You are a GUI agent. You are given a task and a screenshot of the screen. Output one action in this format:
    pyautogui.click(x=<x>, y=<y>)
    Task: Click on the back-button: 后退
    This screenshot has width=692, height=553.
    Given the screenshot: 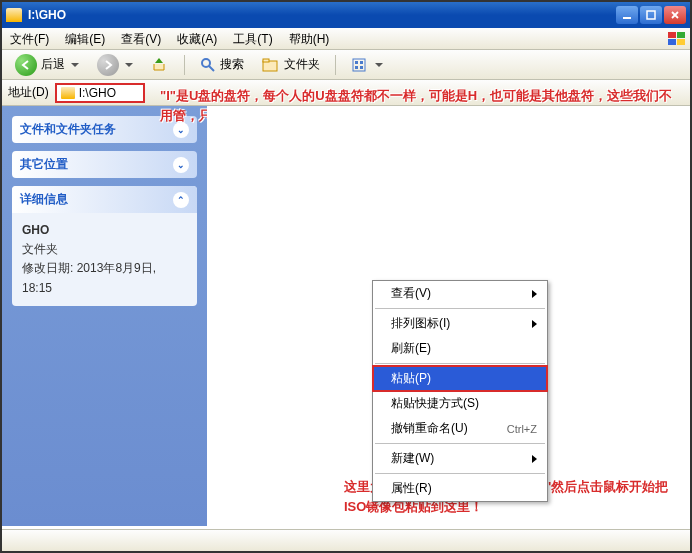 What is the action you would take?
    pyautogui.click(x=47, y=65)
    